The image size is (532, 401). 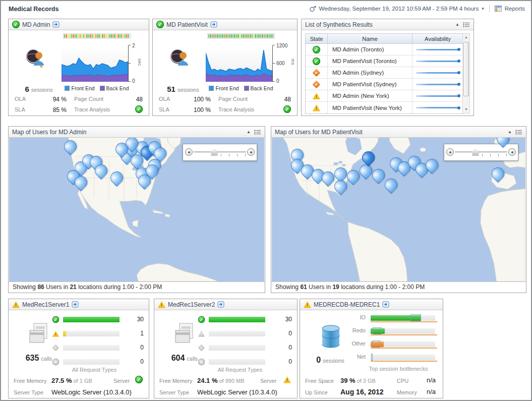 I want to click on memory-value: n/a, so click(x=431, y=391).